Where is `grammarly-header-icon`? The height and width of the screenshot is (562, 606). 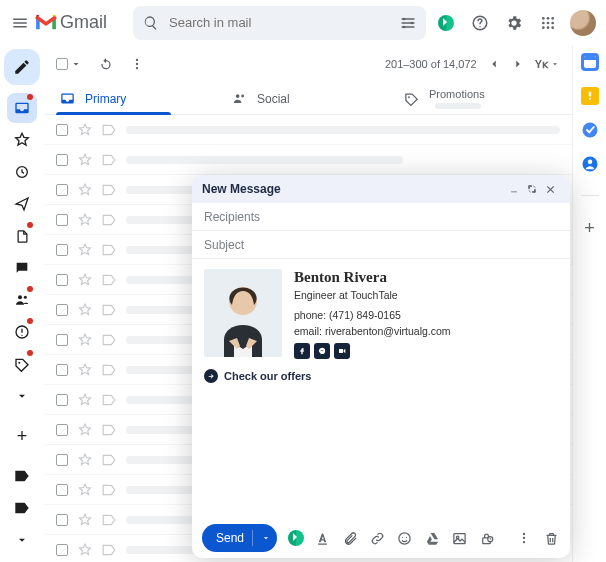 grammarly-header-icon is located at coordinates (446, 23).